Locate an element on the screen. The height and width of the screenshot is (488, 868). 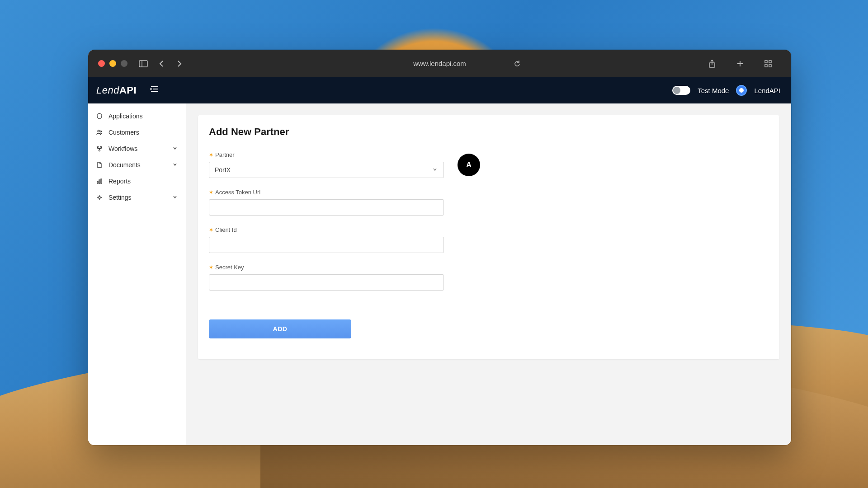
logo-text-bold: API is located at coordinates (128, 90).